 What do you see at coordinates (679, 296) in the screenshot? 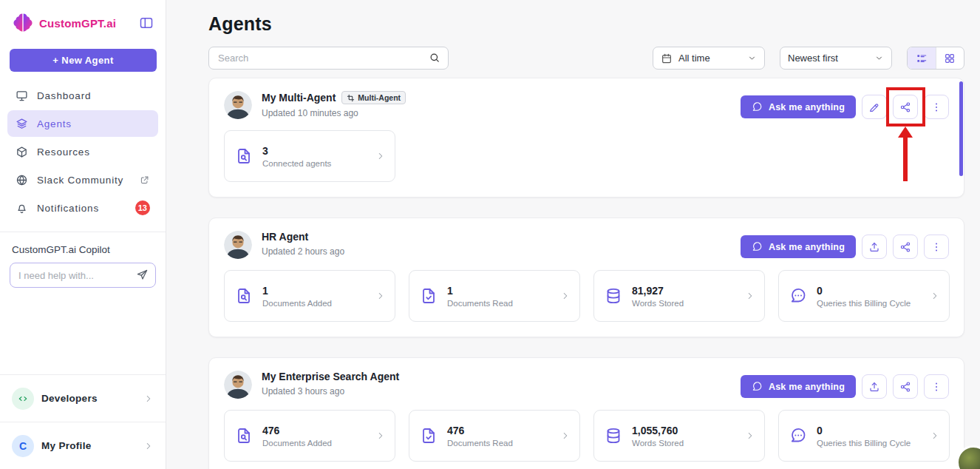
I see `stat-card: 81,927 Words Stored` at bounding box center [679, 296].